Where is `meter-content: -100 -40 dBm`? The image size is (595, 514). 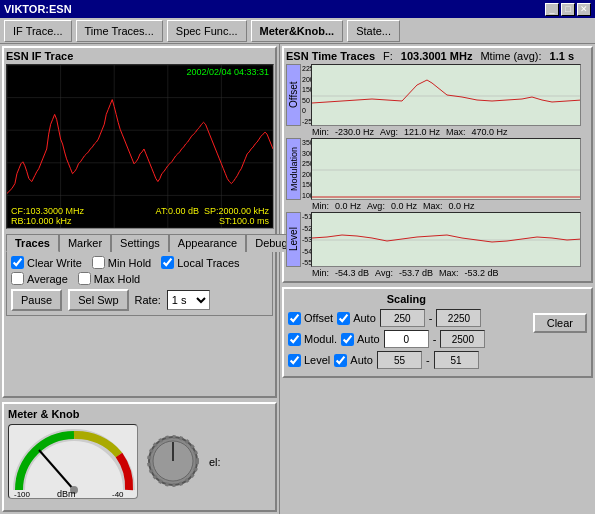
meter-content: -100 -40 dBm is located at coordinates (140, 462).